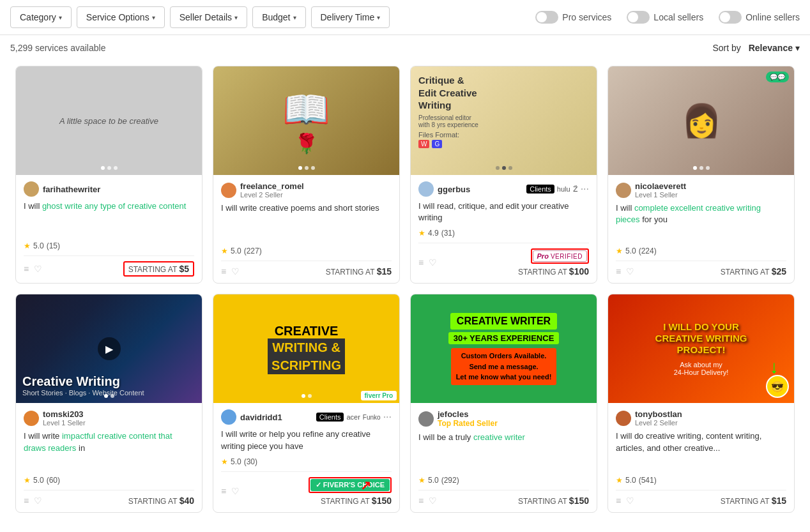 This screenshot has width=810, height=532. Describe the element at coordinates (72, 189) in the screenshot. I see `seller-name: farihathewriter` at that location.